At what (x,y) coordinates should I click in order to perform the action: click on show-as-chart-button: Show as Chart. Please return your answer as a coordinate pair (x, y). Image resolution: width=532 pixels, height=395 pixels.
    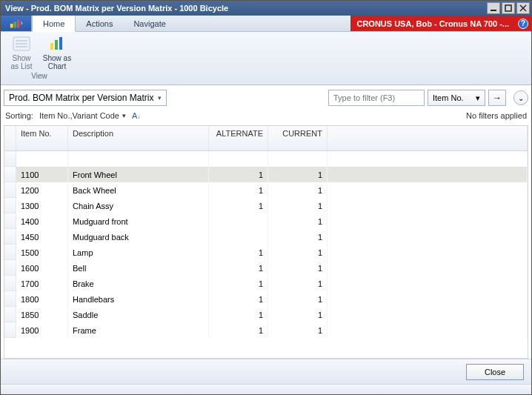
    Looking at the image, I should click on (57, 53).